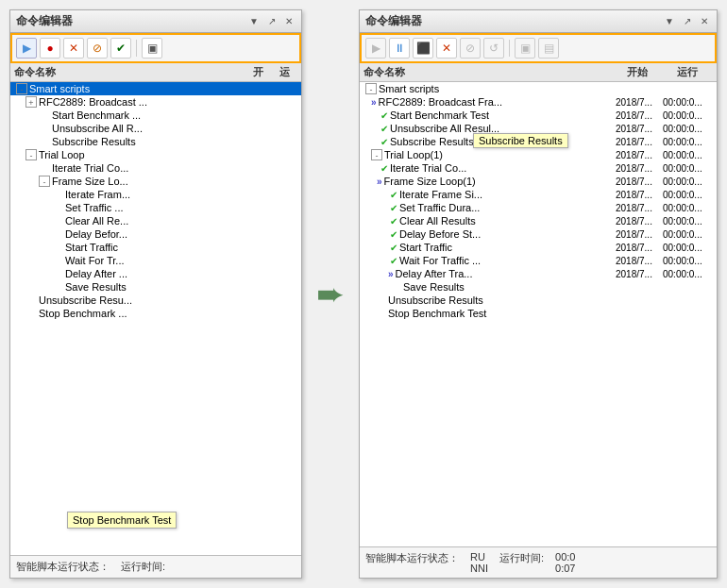  Describe the element at coordinates (689, 234) in the screenshot. I see `right-delay-before-run: 00:00:0...` at that location.